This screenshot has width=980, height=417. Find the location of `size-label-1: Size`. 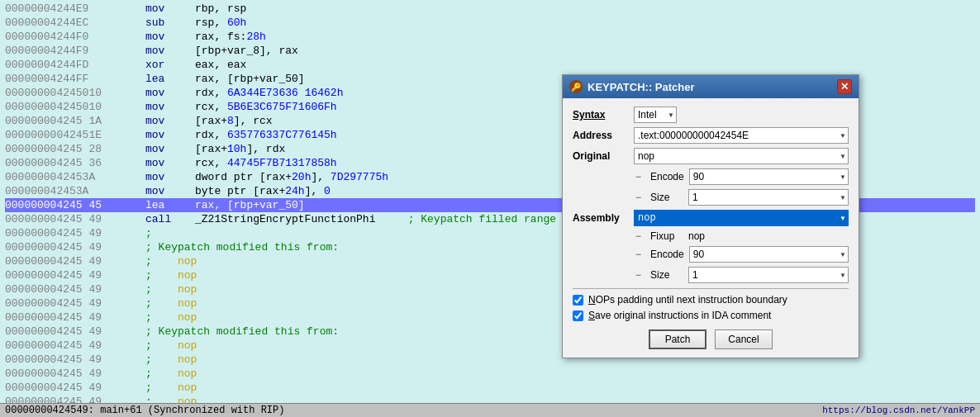

size-label-1: Size is located at coordinates (667, 197).